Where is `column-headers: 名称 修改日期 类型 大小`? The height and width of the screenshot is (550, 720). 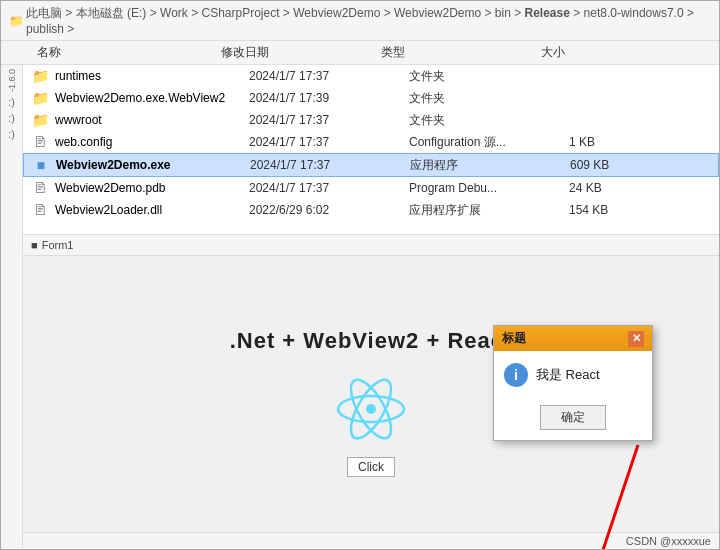 column-headers: 名称 修改日期 类型 大小 is located at coordinates (360, 53).